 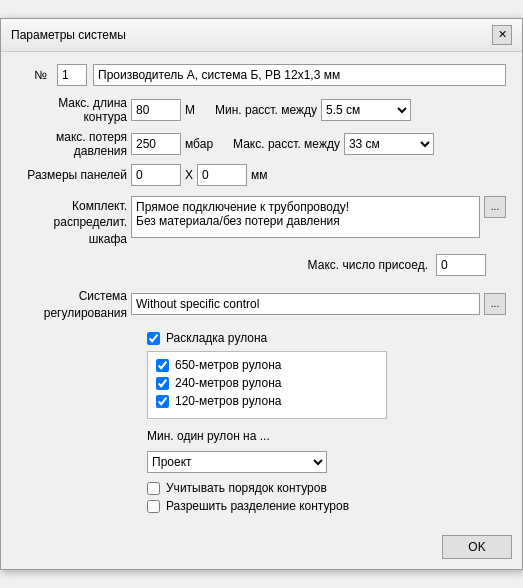 What do you see at coordinates (68, 35) in the screenshot?
I see `dialog-title: Параметры системы` at bounding box center [68, 35].